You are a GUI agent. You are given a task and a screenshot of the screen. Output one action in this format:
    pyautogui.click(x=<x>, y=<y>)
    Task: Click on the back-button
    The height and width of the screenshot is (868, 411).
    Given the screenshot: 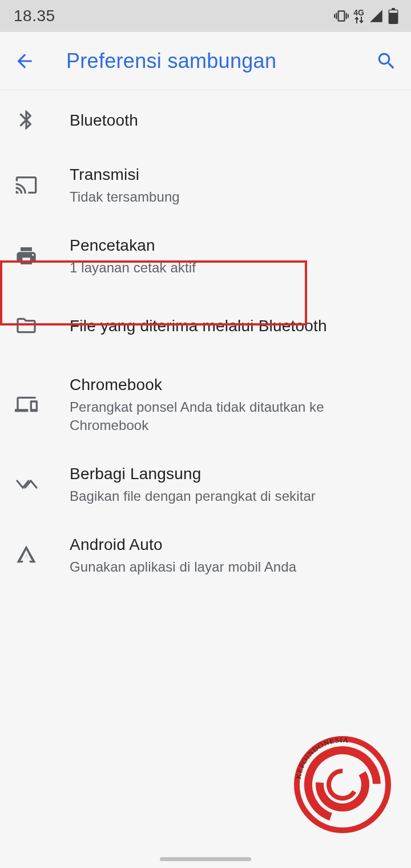 What is the action you would take?
    pyautogui.click(x=27, y=61)
    